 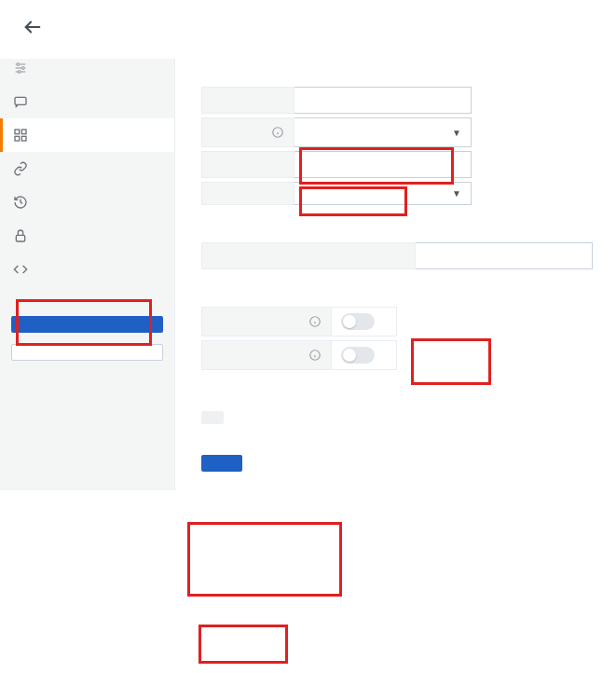 What do you see at coordinates (308, 255) in the screenshot?
I see `values-label` at bounding box center [308, 255].